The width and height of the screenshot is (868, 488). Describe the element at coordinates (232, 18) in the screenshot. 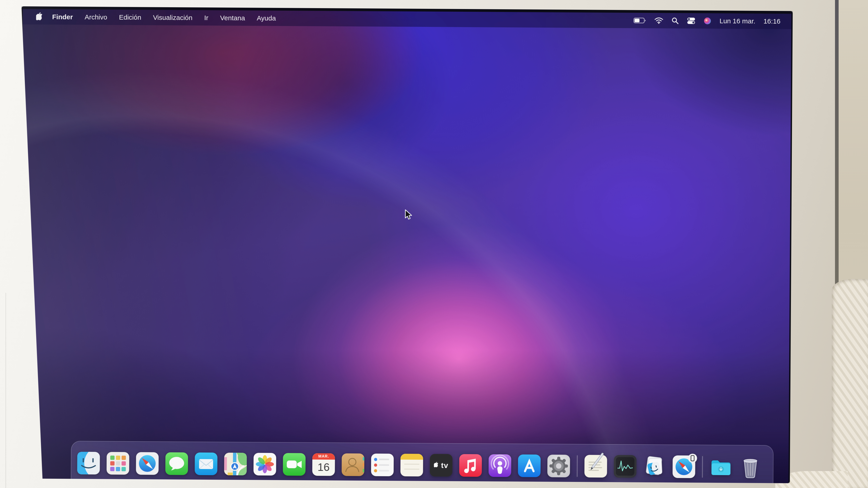

I see `menu-ventana: Ventana` at that location.